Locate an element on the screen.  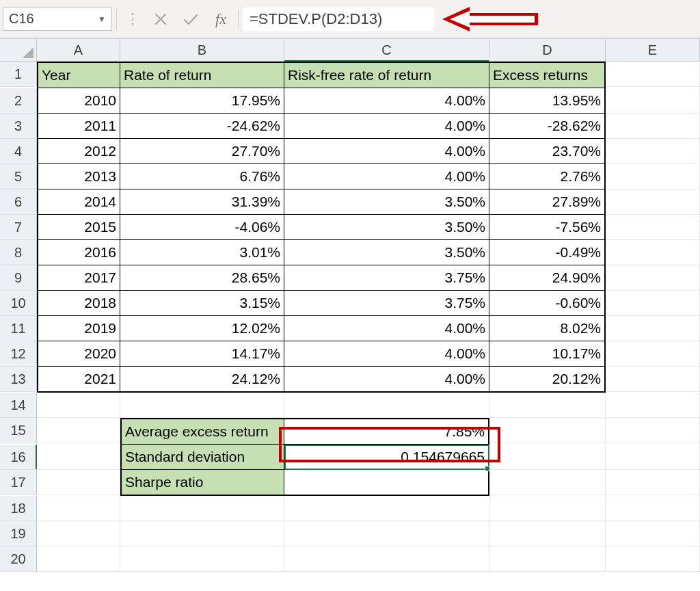
cell-D8: -0.49% is located at coordinates (548, 253).